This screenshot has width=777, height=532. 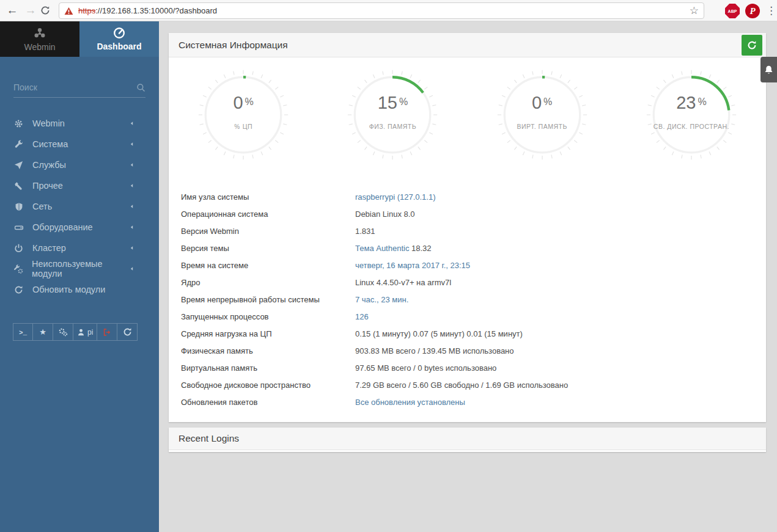 What do you see at coordinates (268, 214) in the screenshot?
I see `info-row-label: Операционная система` at bounding box center [268, 214].